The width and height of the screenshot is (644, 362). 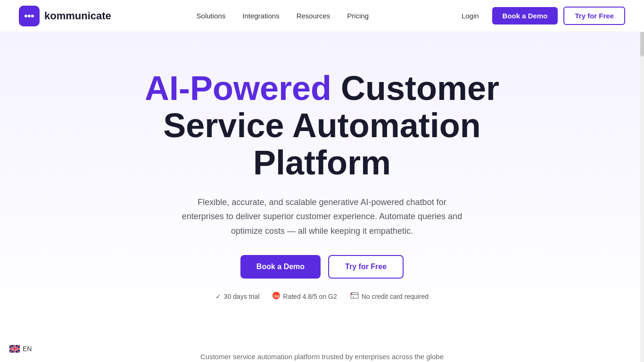 I want to click on rating-badge: G2 Rated 4.8/5 on G2, so click(x=305, y=296).